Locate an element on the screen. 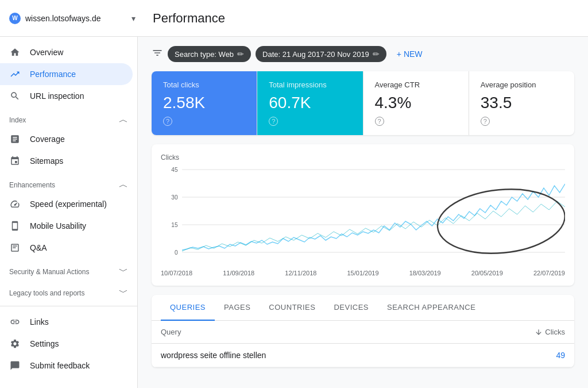 Image resolution: width=588 pixels, height=388 pixels. section-legacy-chevron: ﹀ is located at coordinates (123, 293).